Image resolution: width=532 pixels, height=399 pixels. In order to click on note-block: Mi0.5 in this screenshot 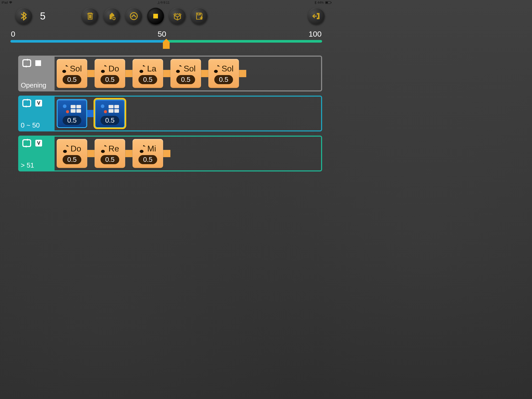, I will do `click(148, 154)`.